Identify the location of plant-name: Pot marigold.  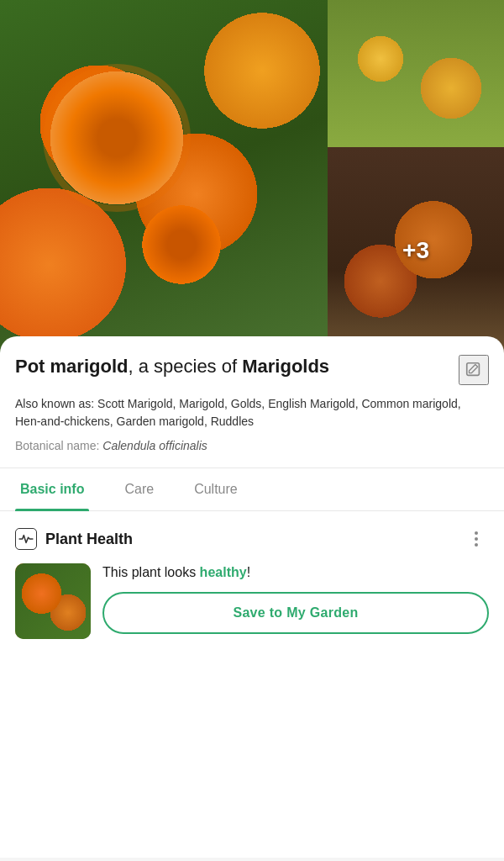
(71, 367).